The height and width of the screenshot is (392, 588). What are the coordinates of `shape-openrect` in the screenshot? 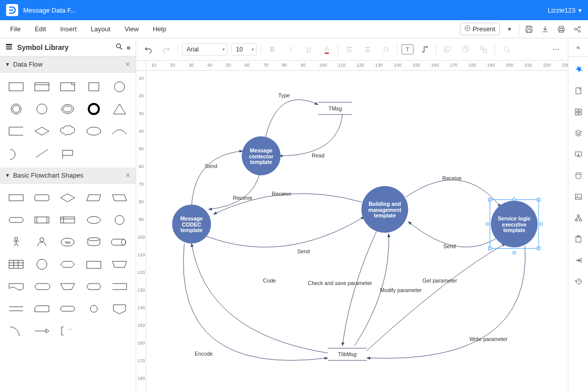 It's located at (16, 131).